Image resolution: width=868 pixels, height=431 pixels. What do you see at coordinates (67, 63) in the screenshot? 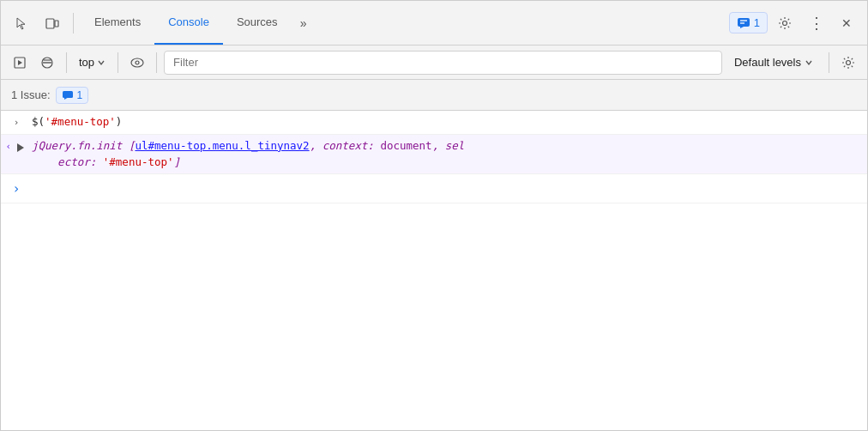
I see `toolbar2-divider` at bounding box center [67, 63].